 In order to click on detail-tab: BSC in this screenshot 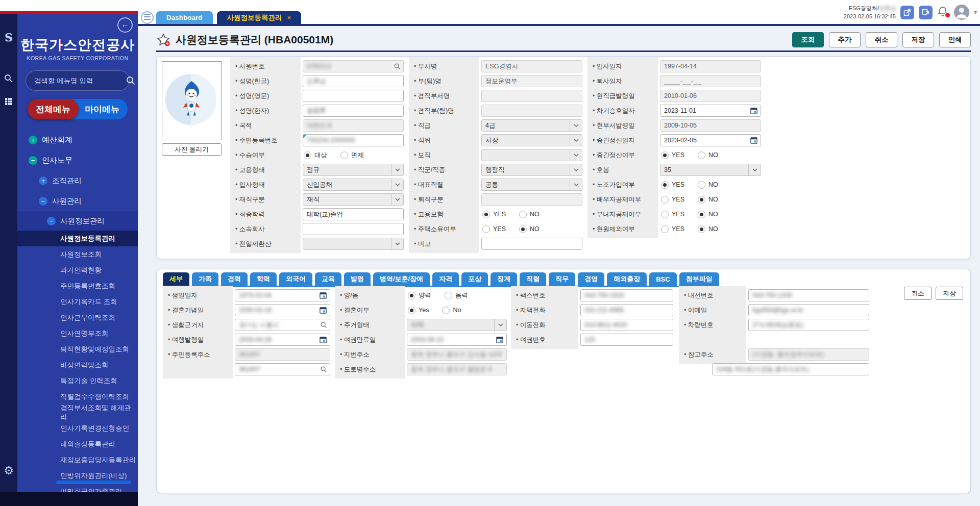, I will do `click(663, 279)`.